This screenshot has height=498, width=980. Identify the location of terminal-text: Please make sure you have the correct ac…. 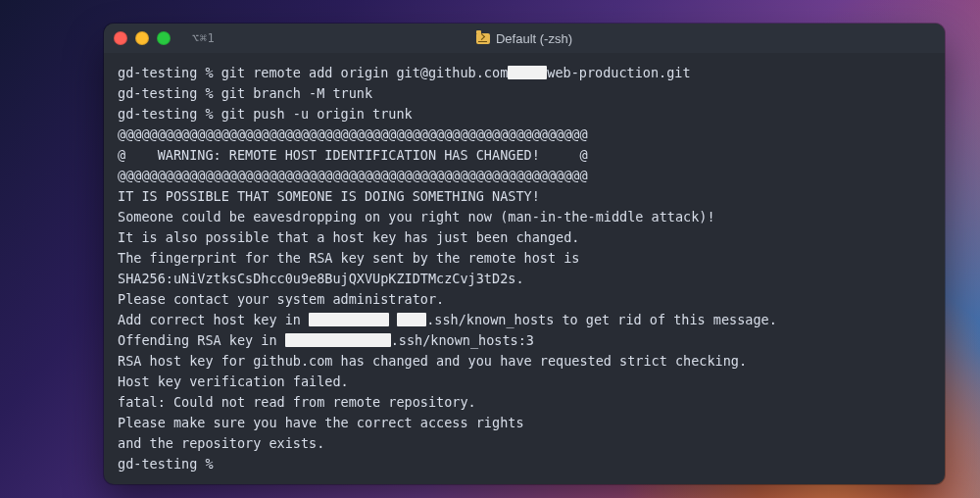
(321, 423).